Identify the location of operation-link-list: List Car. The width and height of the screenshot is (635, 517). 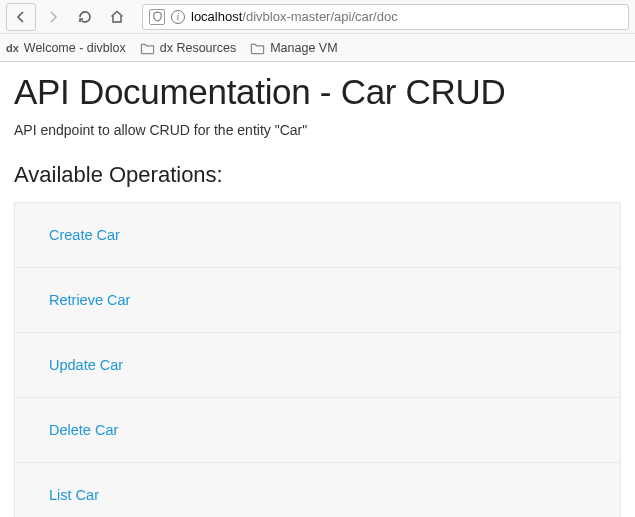
(74, 495).